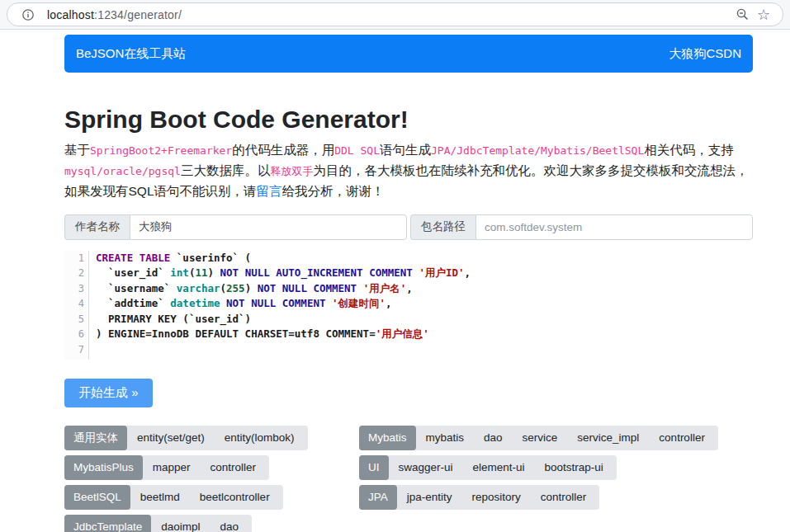 Image resolution: width=790 pixels, height=532 pixels. I want to click on template-group: BeetlSQLbeetlmdbeetlcontroller, so click(173, 497).